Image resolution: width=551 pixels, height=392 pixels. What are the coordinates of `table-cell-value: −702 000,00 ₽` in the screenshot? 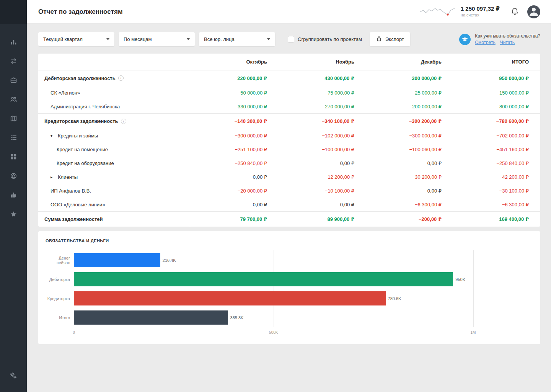 It's located at (485, 136).